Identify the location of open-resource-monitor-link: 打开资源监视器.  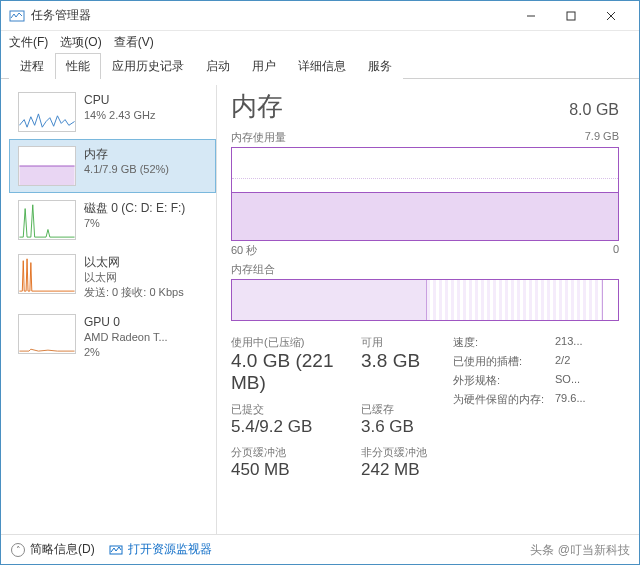
(160, 550).